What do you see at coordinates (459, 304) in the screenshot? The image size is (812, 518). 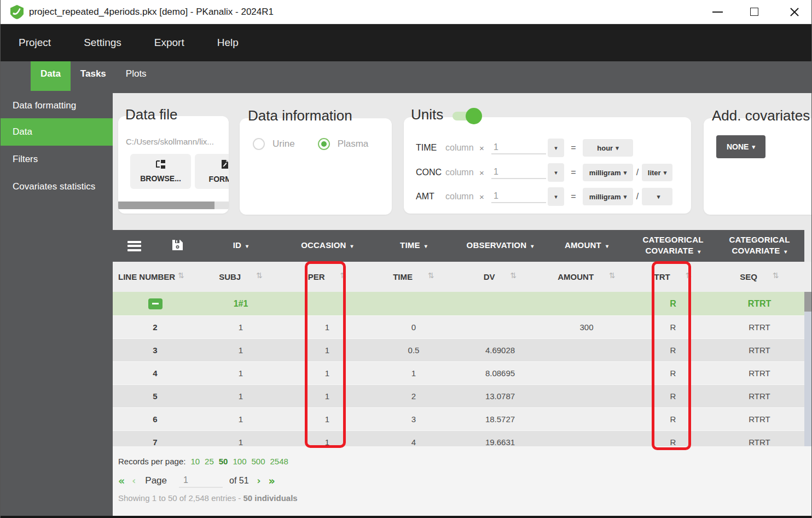 I see `table-group-row: 1#1 R RTRT` at bounding box center [459, 304].